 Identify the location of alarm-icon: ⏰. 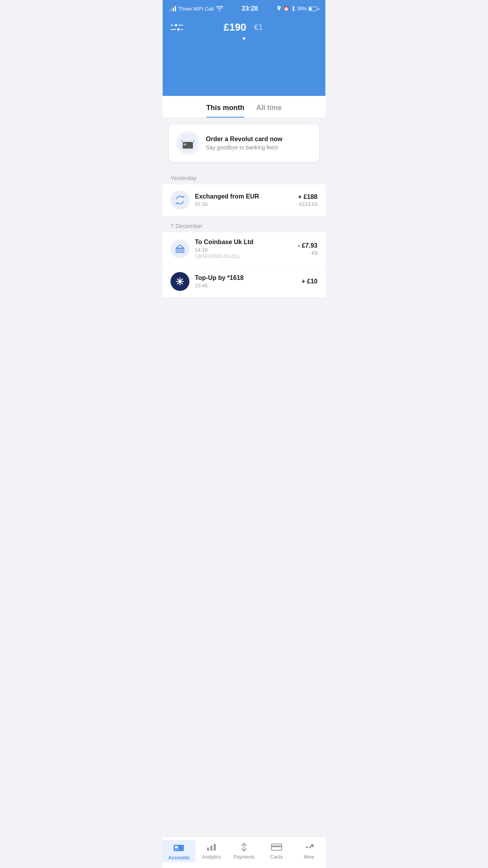
(286, 9).